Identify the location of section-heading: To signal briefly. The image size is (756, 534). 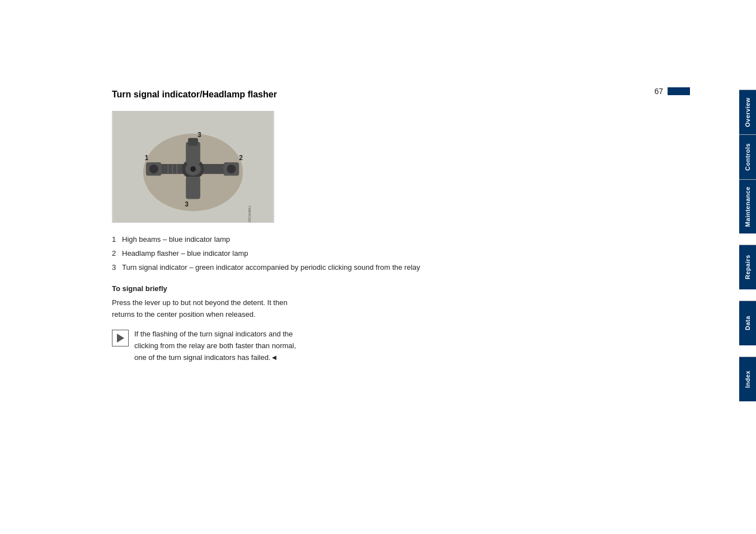
(406, 289).